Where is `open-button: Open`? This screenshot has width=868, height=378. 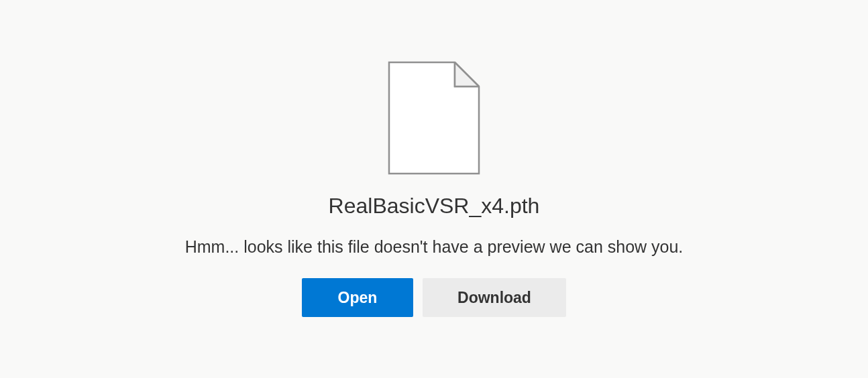 open-button: Open is located at coordinates (358, 298).